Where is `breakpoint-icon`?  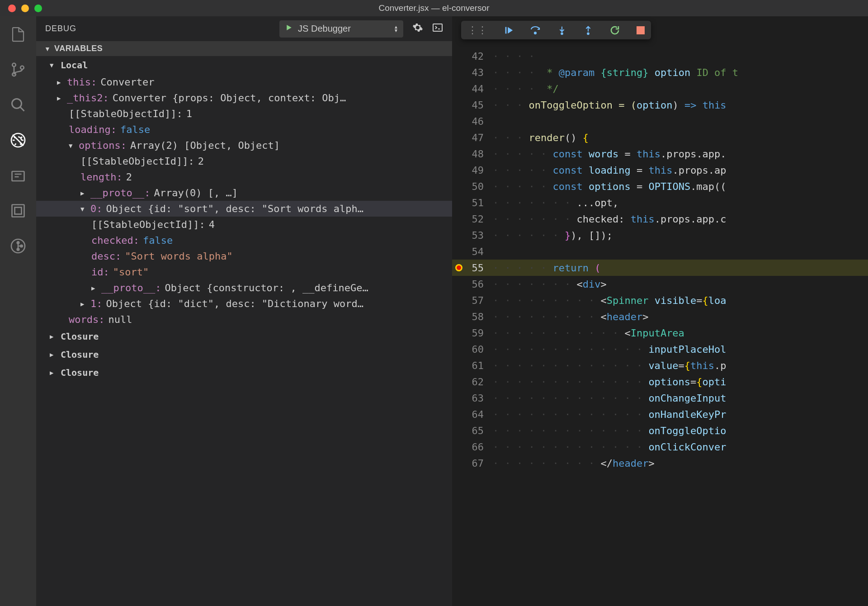 breakpoint-icon is located at coordinates (459, 268).